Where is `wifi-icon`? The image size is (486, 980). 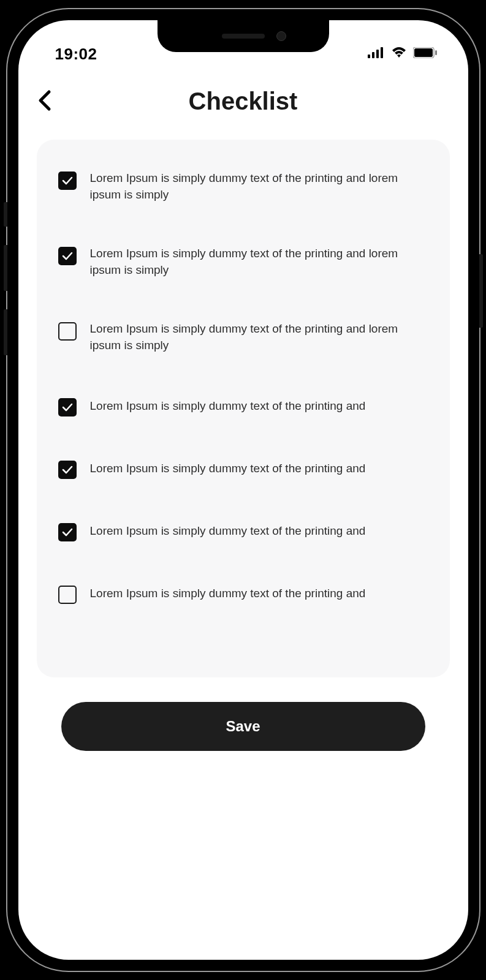 wifi-icon is located at coordinates (399, 54).